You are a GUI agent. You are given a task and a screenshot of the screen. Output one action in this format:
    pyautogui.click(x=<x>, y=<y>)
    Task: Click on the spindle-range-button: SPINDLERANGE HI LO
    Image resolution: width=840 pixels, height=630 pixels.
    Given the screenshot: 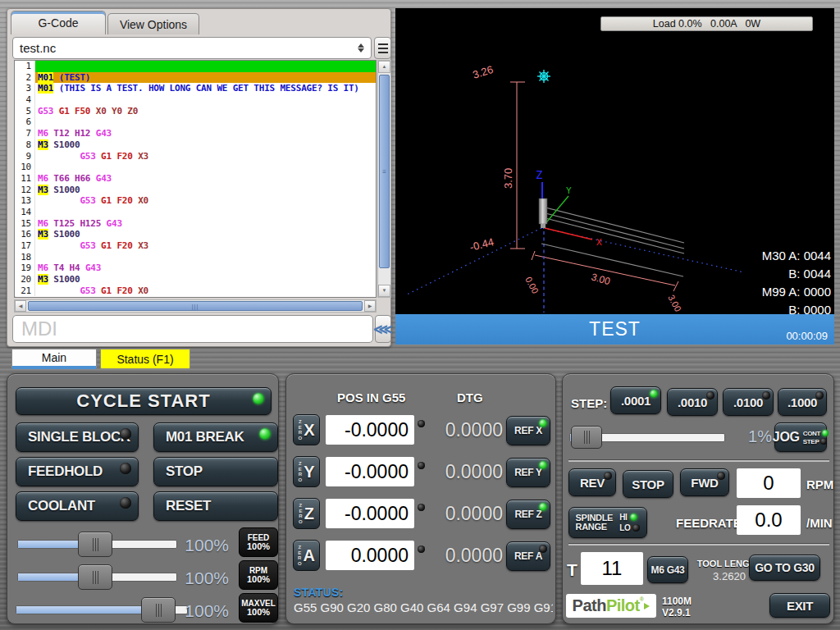 What is the action you would take?
    pyautogui.click(x=608, y=523)
    